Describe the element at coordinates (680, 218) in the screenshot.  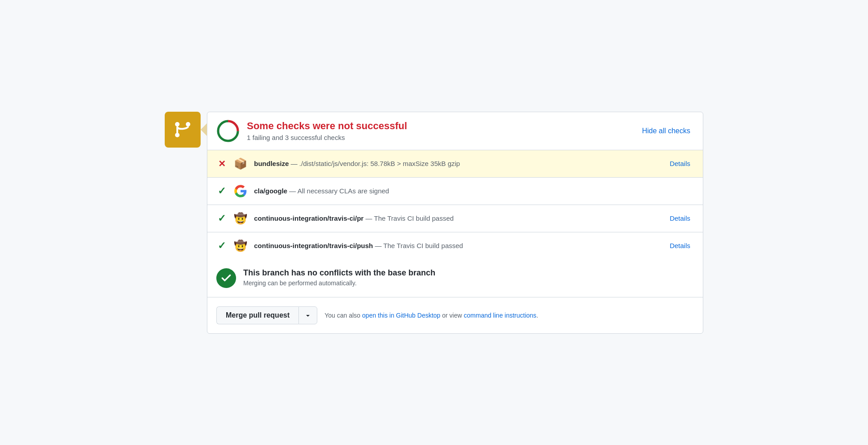
I see `travis-pr-details-link: Details` at that location.